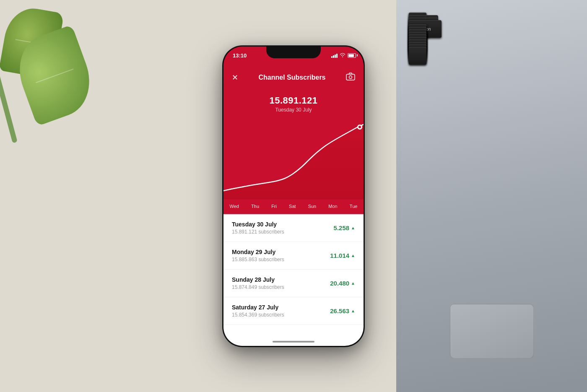 This screenshot has width=587, height=392. I want to click on day-sat: Sat, so click(293, 206).